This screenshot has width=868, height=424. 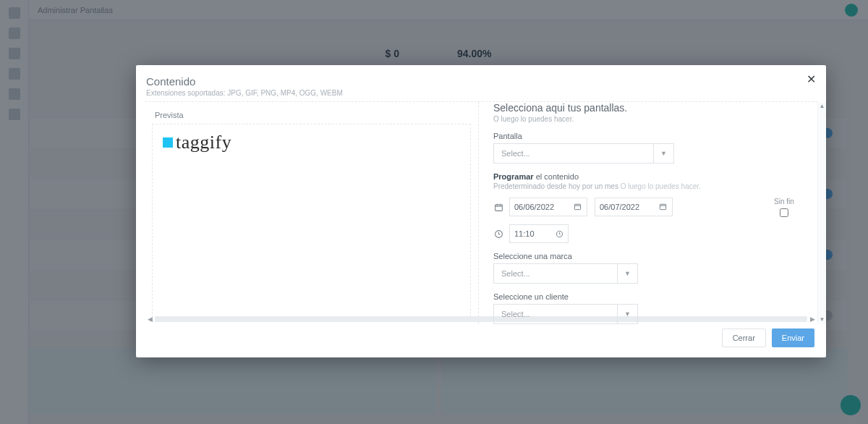 What do you see at coordinates (244, 93) in the screenshot?
I see `modal-subtitle: Extensiones soportadas: JPG, GIF, PNG, M…` at bounding box center [244, 93].